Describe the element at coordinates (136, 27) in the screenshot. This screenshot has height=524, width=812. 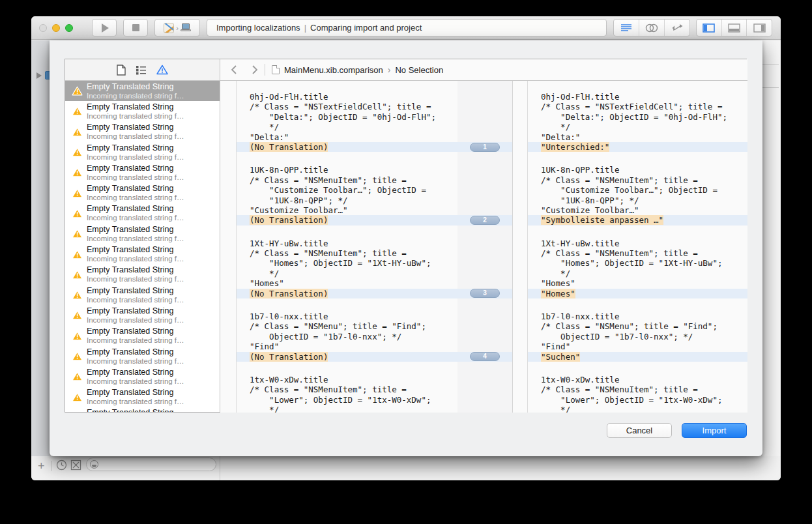
I see `stop-button` at that location.